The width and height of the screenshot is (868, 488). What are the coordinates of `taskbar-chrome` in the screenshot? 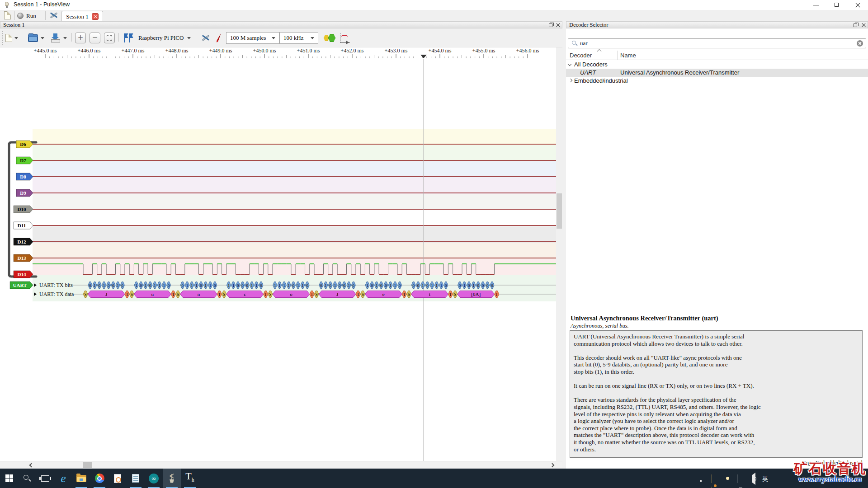 It's located at (99, 478).